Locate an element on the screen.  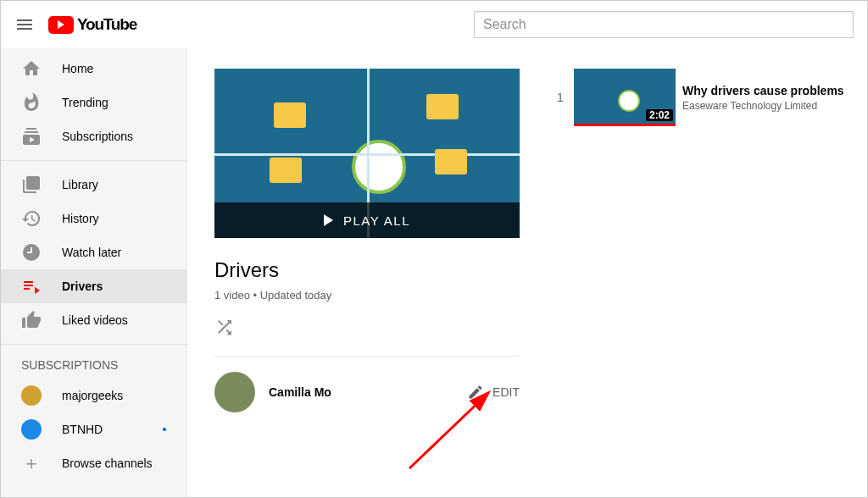
subscriptions-icon is located at coordinates (31, 136).